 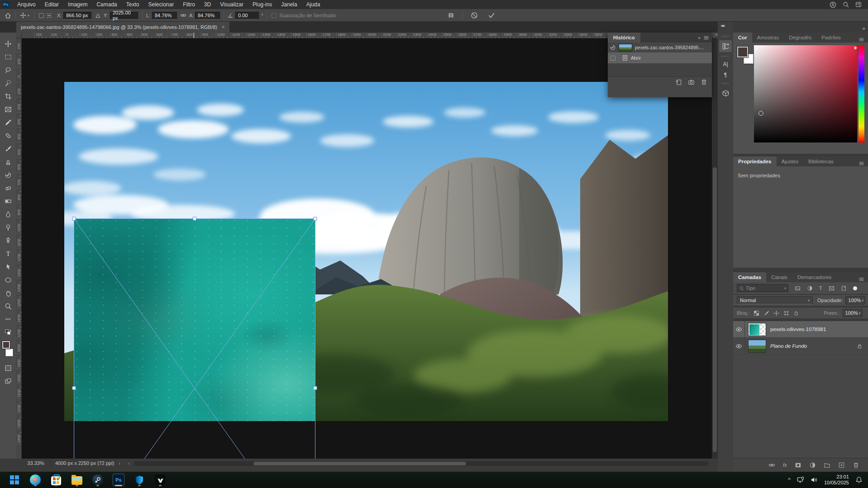 What do you see at coordinates (360, 464) in the screenshot?
I see `horizontal-scrollbar-thumb` at bounding box center [360, 464].